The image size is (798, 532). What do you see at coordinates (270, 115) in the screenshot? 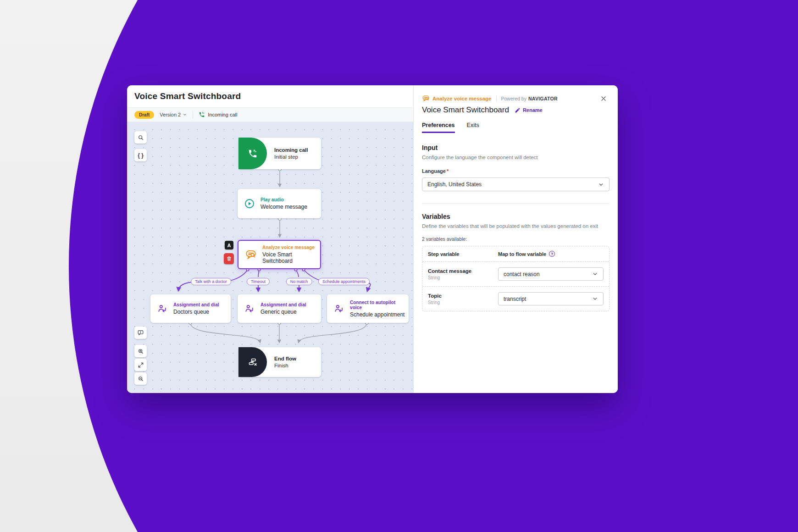
I see `flow-toolbar: Draft Version 2 Incoming call` at bounding box center [270, 115].